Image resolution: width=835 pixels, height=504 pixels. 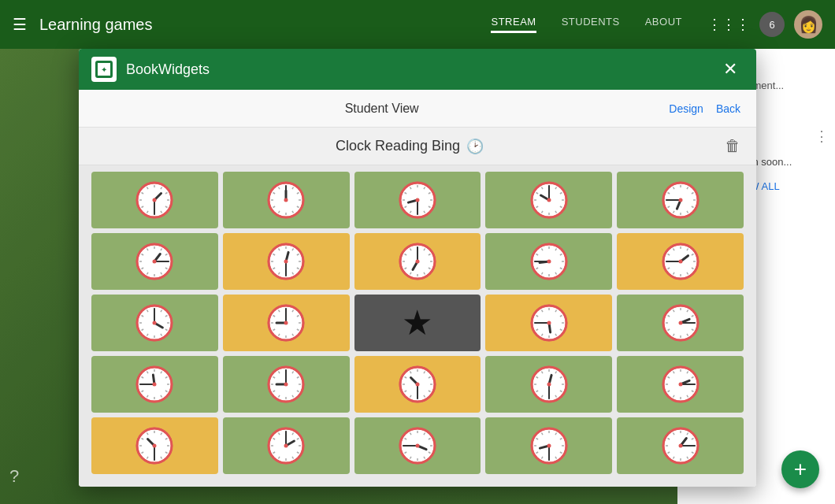 I want to click on bookwidgets-logo: ✦, so click(x=104, y=69).